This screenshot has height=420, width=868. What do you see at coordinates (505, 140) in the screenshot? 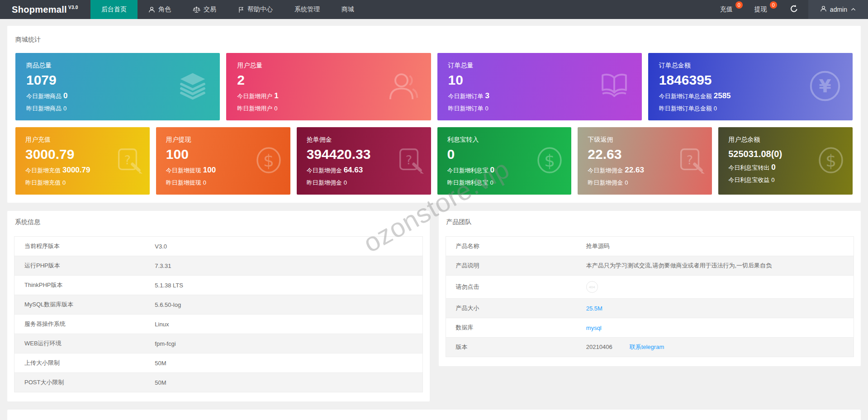
I see `tile-title: 利息宝转入` at bounding box center [505, 140].